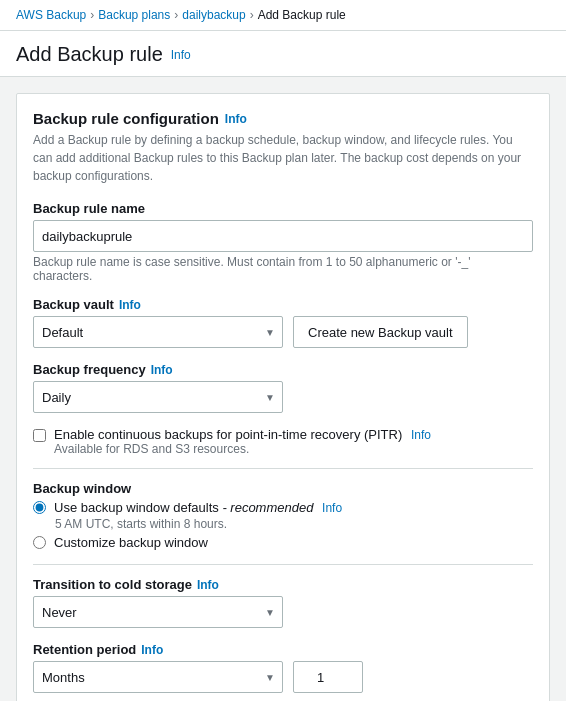  What do you see at coordinates (158, 332) in the screenshot?
I see `vault-select: Default` at bounding box center [158, 332].